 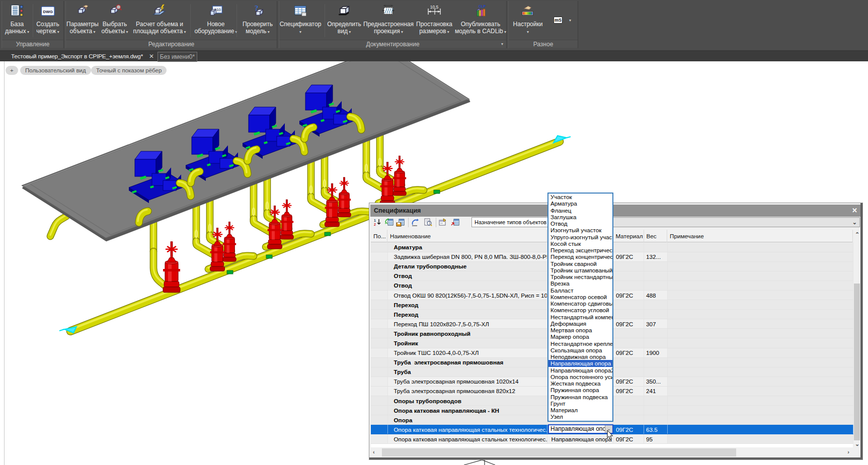 I want to click on svg-text: DWG, so click(x=48, y=12).